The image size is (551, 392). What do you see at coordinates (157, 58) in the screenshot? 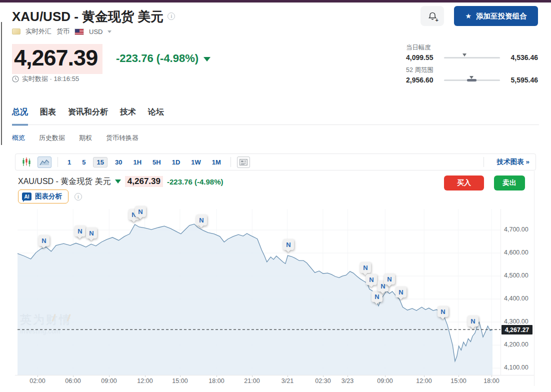
I see `price-change-value: -223.76 (-4.98%)` at bounding box center [157, 58].